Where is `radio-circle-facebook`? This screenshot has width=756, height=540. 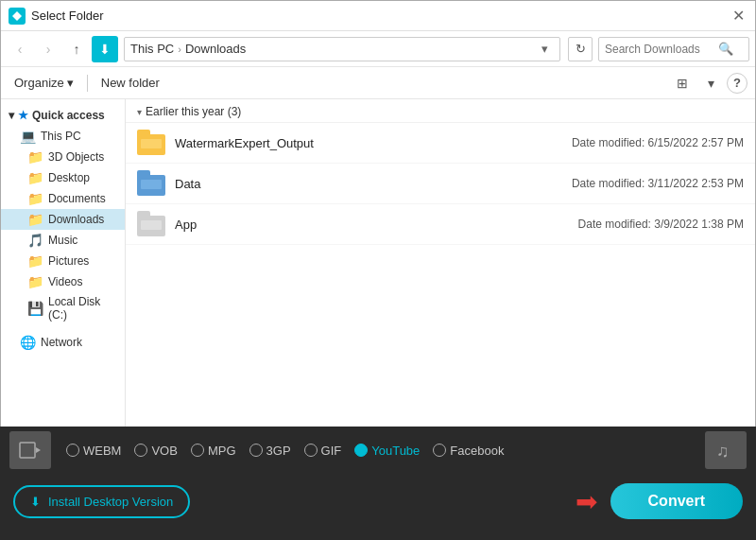 radio-circle-facebook is located at coordinates (439, 450).